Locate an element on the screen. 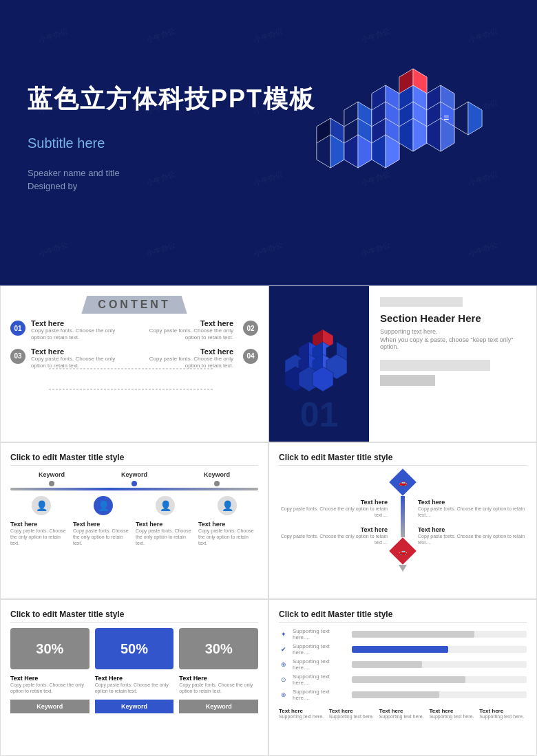 The width and height of the screenshot is (537, 756). bottom-item-4: Text here Supporting text here. is located at coordinates (453, 713).